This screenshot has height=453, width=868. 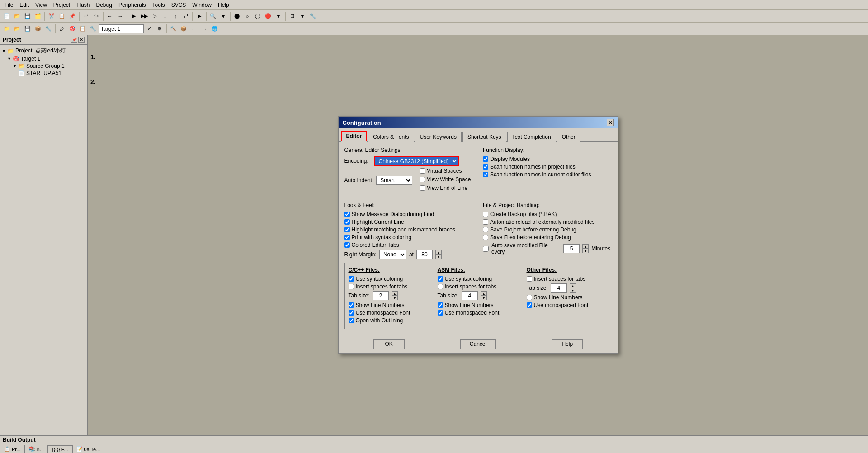 I want to click on tree-file: 📄 STARTUP.A51, so click(x=52, y=73).